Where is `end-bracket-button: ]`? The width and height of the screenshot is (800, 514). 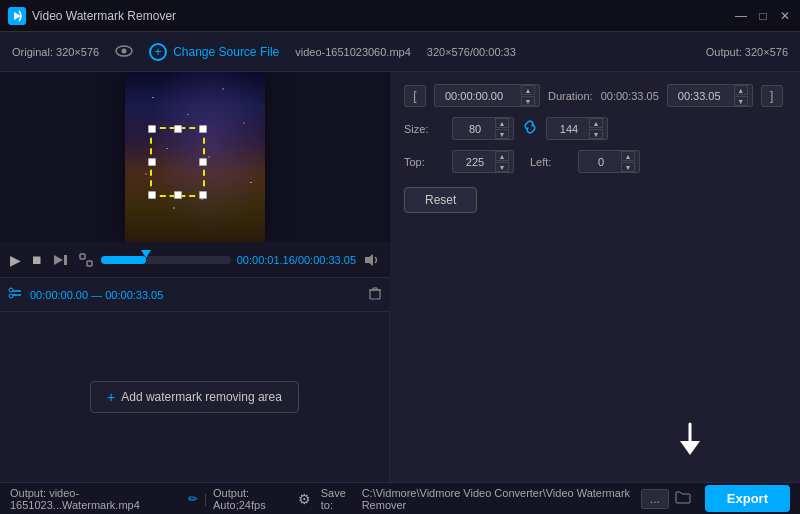
end-bracket-button: ] is located at coordinates (772, 96).